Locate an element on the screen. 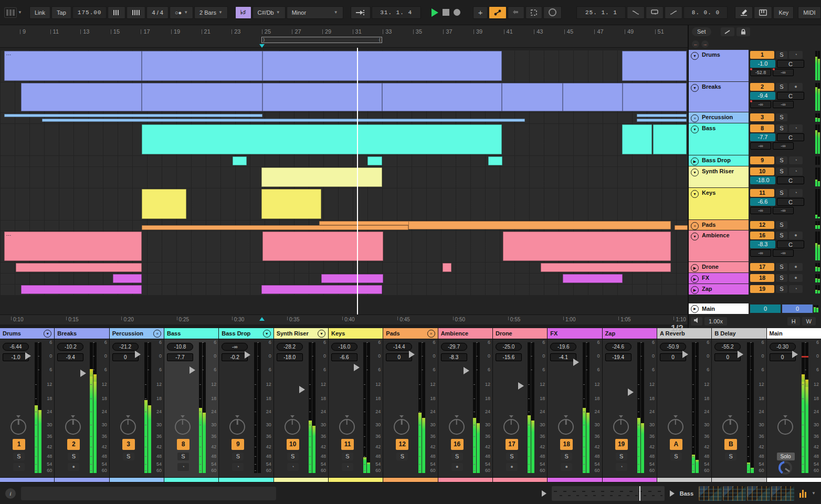  metronome-button: ○●▼ is located at coordinates (182, 13).